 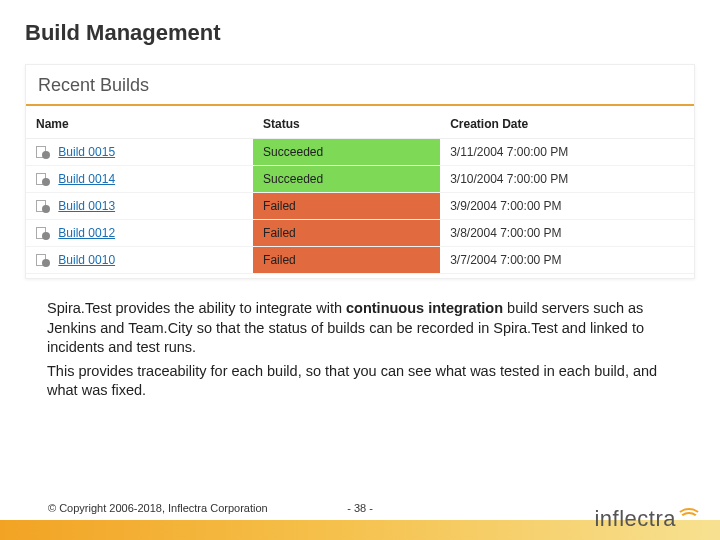 I want to click on build-date-cell: 3/10/2004 7:00:00 PM, so click(x=567, y=180).